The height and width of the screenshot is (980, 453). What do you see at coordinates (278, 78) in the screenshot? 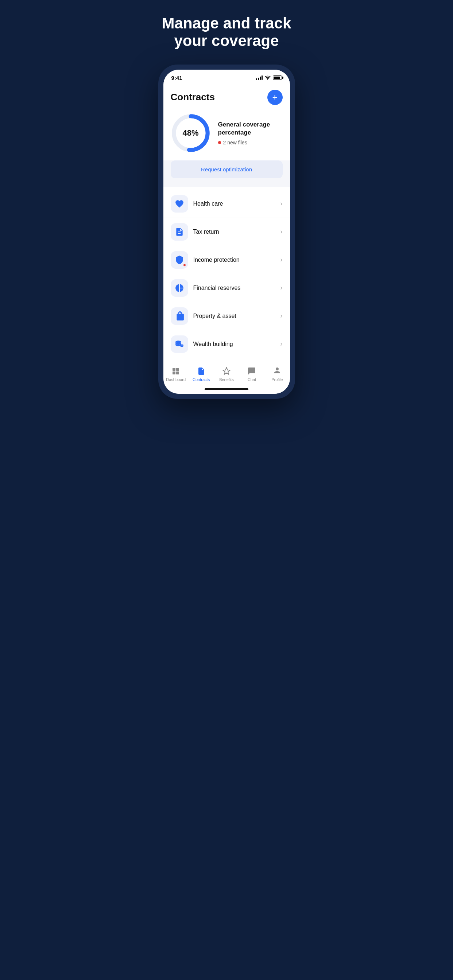
I see `battery-icon` at bounding box center [278, 78].